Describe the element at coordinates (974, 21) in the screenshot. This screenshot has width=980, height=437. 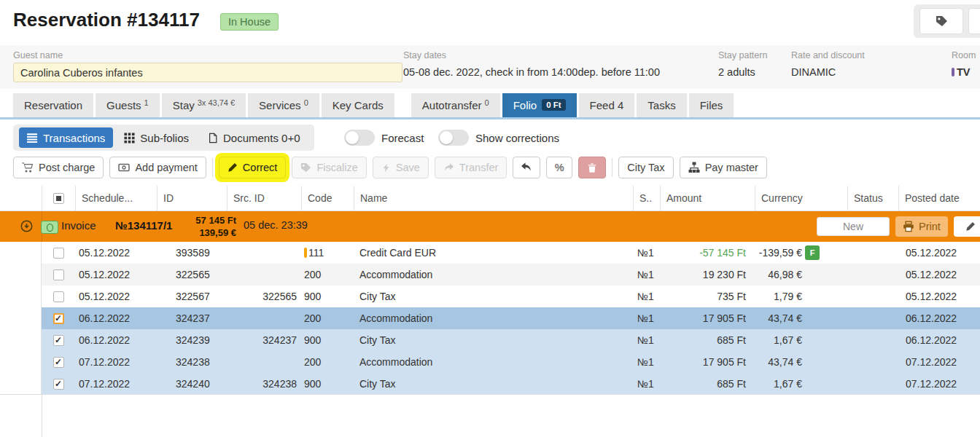
I see `more-header-button` at that location.